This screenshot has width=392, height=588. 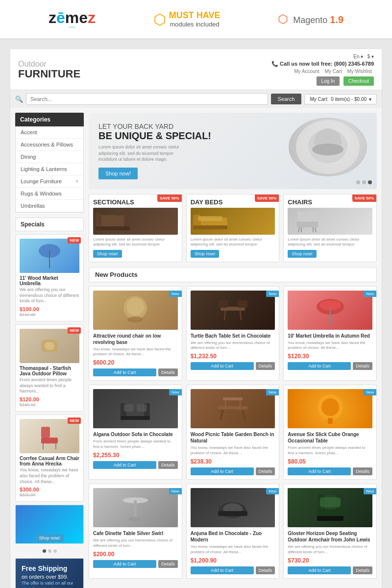 I want to click on green-chair-svg, so click(x=330, y=508).